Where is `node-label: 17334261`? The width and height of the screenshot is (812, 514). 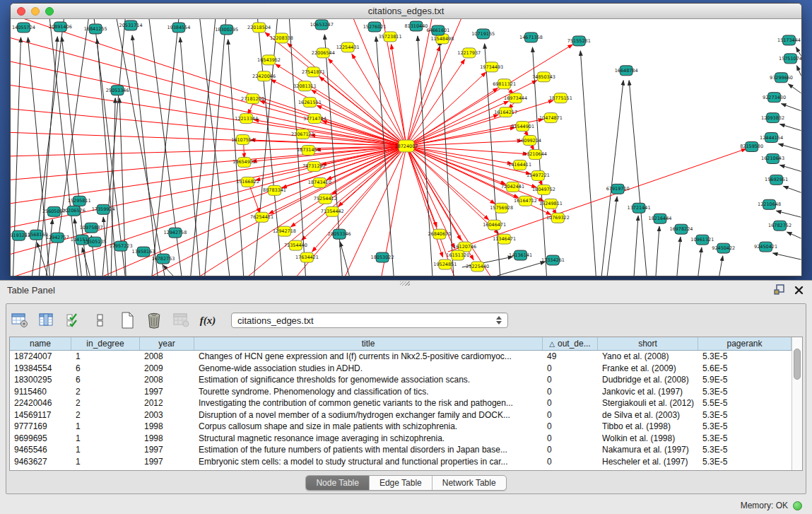
node-label: 17334261 is located at coordinates (553, 260).